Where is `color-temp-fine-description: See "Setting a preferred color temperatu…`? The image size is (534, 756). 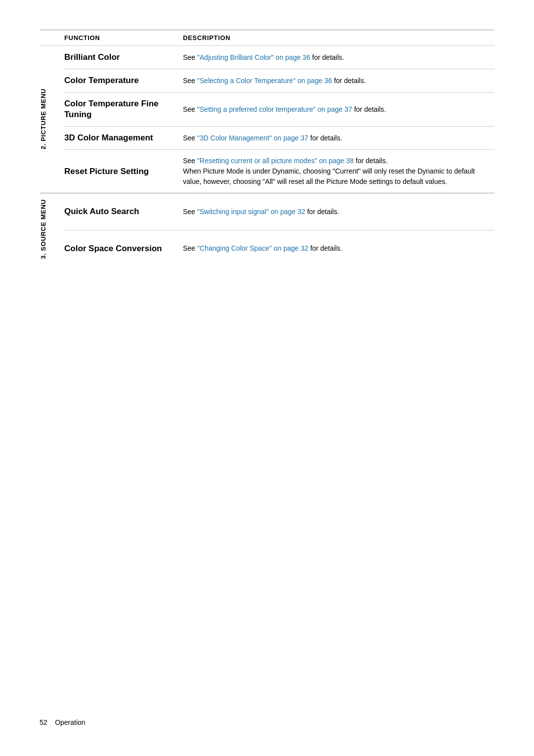
color-temp-fine-description: See "Setting a preferred color temperatu… is located at coordinates (334, 110).